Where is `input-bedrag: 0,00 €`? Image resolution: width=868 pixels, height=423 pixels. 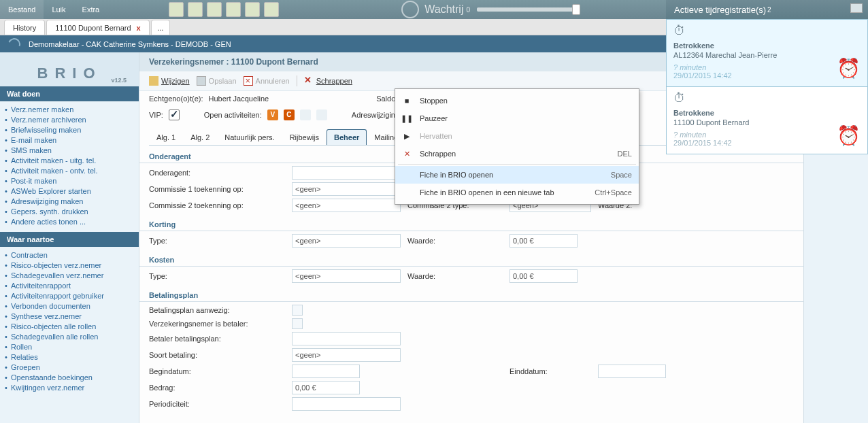
input-bedrag: 0,00 € is located at coordinates (326, 388).